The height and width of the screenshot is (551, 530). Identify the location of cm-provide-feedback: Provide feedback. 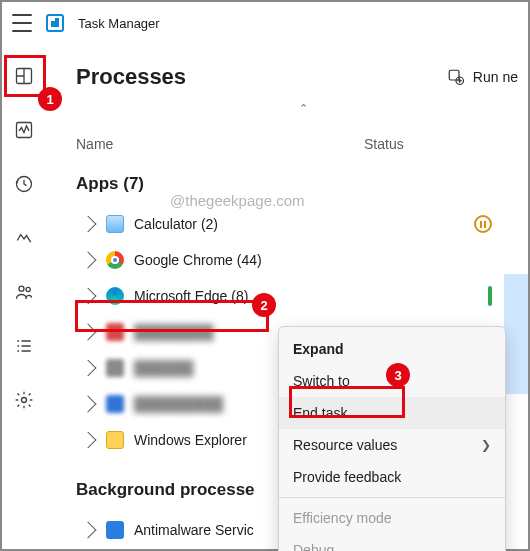
(392, 477).